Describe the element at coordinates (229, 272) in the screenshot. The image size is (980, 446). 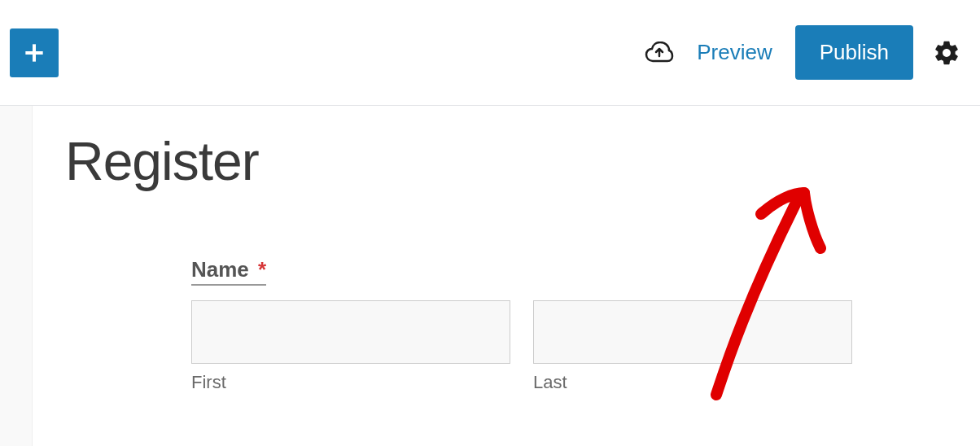
I see `name-field-label: Name *` at that location.